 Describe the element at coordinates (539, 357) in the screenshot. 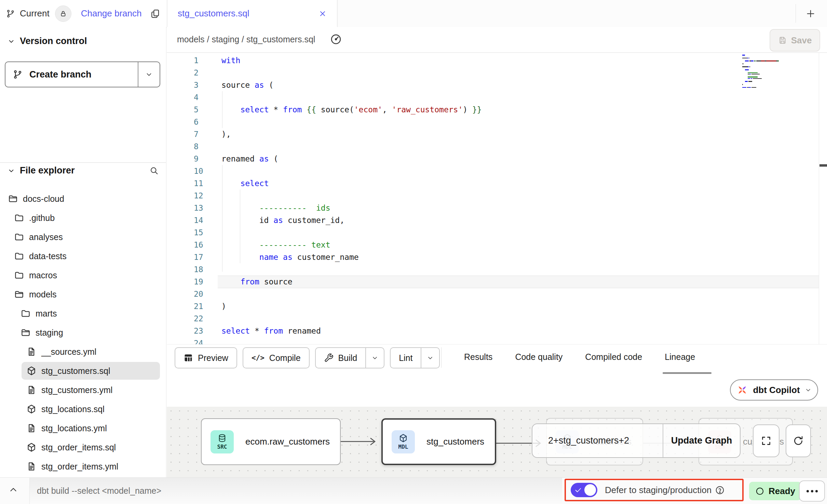

I see `tab-code-quality: Code quality` at that location.